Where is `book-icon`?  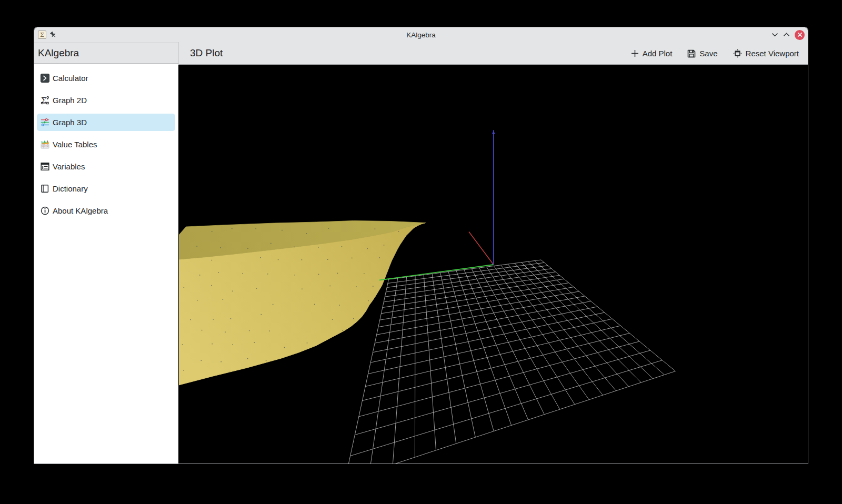
book-icon is located at coordinates (45, 188).